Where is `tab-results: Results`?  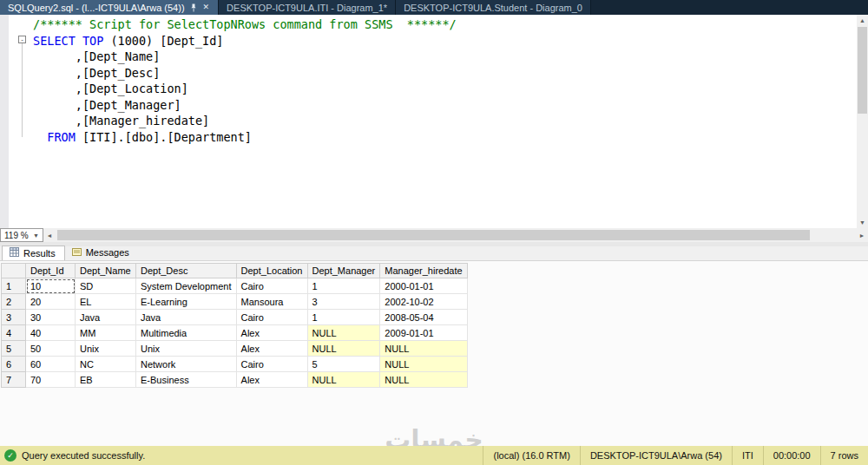
tab-results: Results is located at coordinates (33, 253).